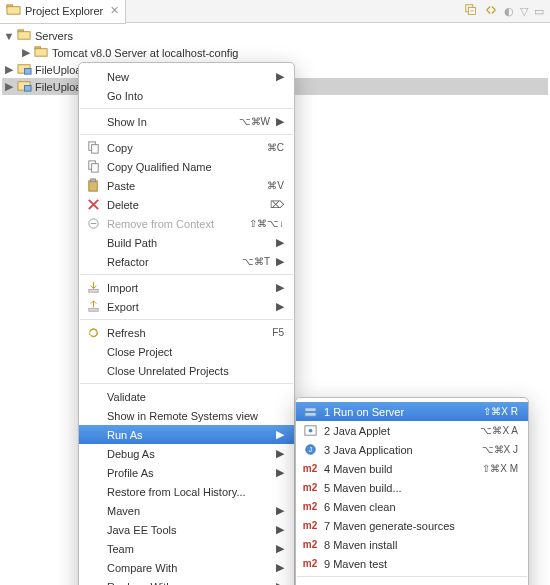  Describe the element at coordinates (412, 488) in the screenshot. I see `submenu-maven-build-dots: m25 Maven build...` at that location.